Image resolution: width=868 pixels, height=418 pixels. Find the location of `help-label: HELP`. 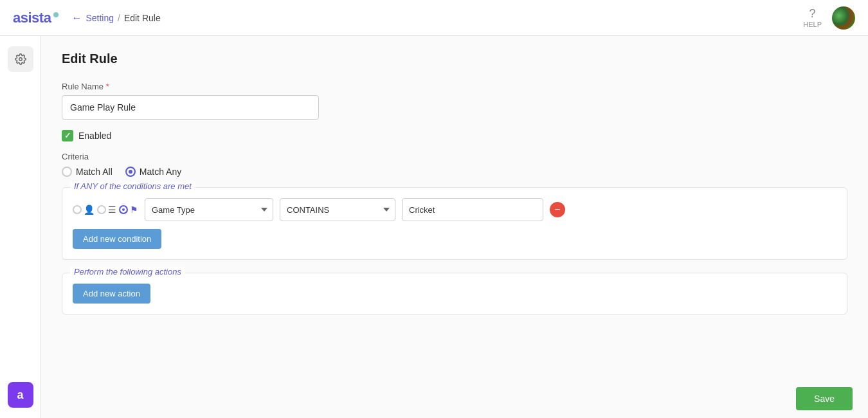

help-label: HELP is located at coordinates (813, 24).